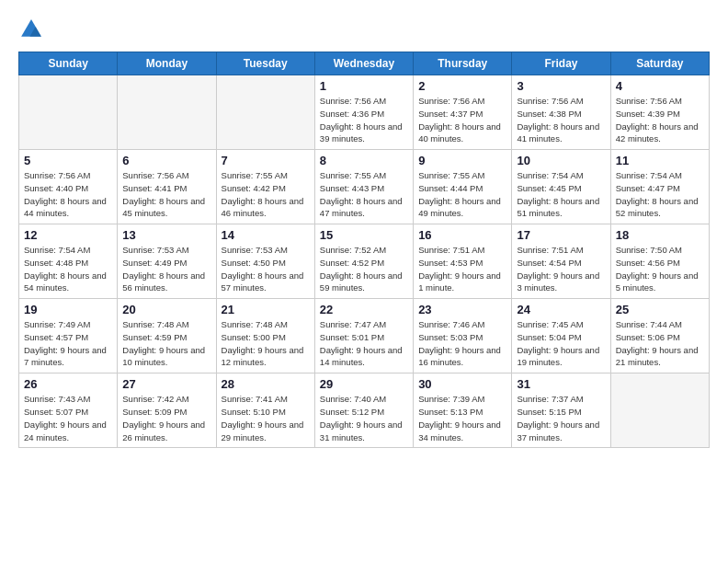  Describe the element at coordinates (266, 344) in the screenshot. I see `day-info: Sunrise: 7:48 AMSunset: 5:00 PMDaylight:…` at that location.